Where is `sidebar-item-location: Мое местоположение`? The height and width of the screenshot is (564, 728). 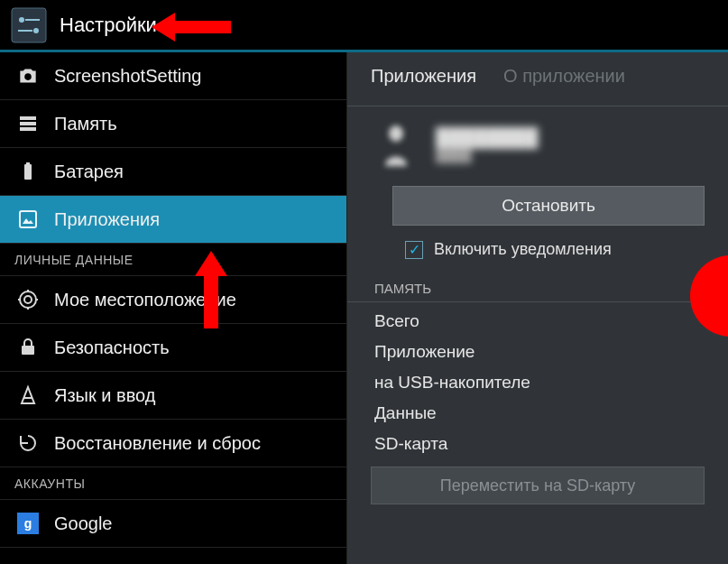 sidebar-item-location: Мое местоположение is located at coordinates (173, 300).